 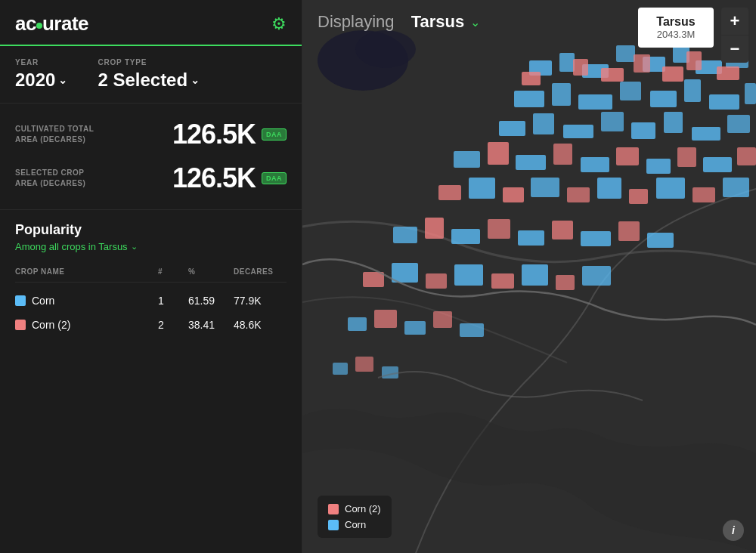 I want to click on crop-type-label: CROP TYPE, so click(x=148, y=62).